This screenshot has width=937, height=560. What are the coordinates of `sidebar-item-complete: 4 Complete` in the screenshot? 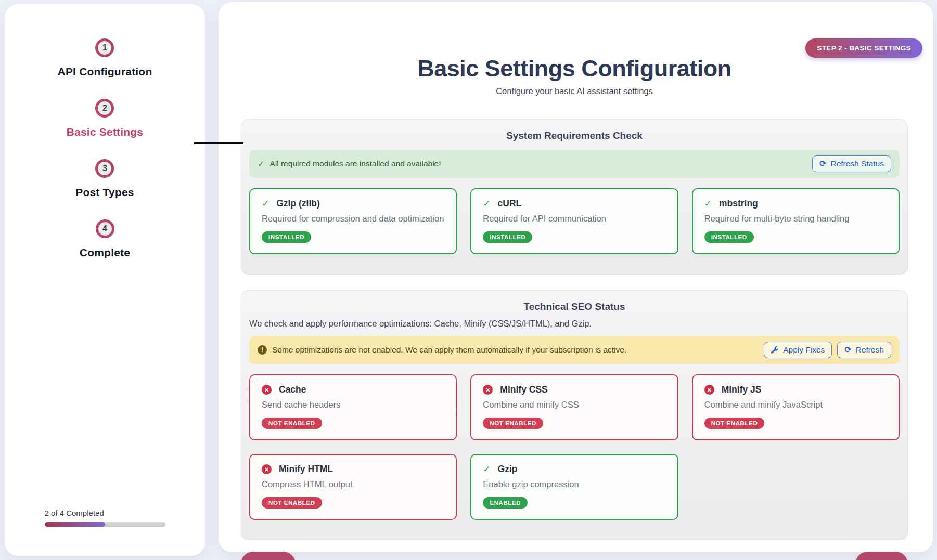 It's located at (105, 239).